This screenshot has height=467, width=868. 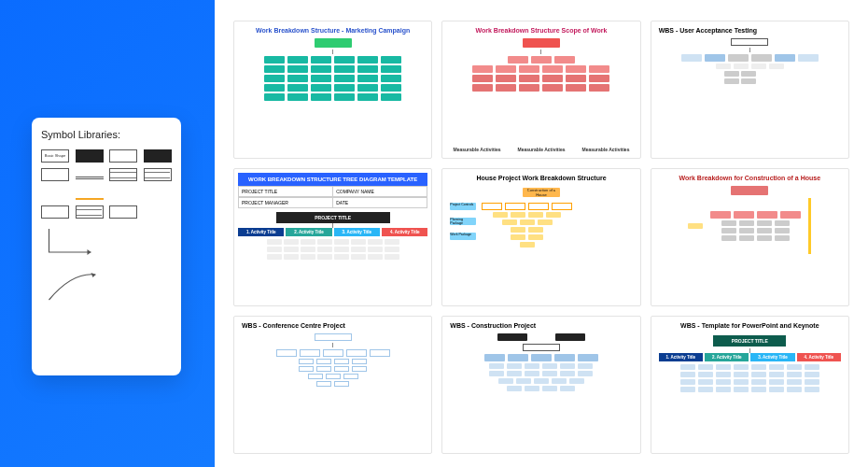 I want to click on symbol-rect-filled, so click(x=158, y=156).